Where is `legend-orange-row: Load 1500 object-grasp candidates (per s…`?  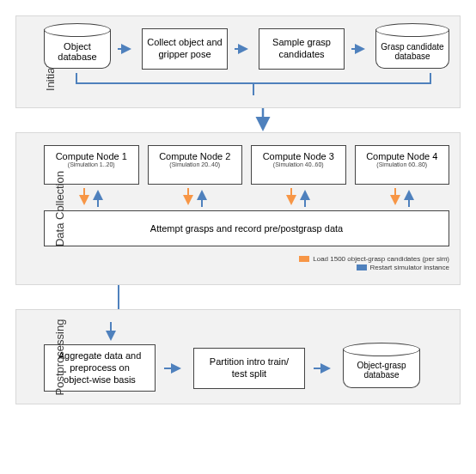
legend-orange-row: Load 1500 object-grasp candidates (per s… is located at coordinates (247, 259).